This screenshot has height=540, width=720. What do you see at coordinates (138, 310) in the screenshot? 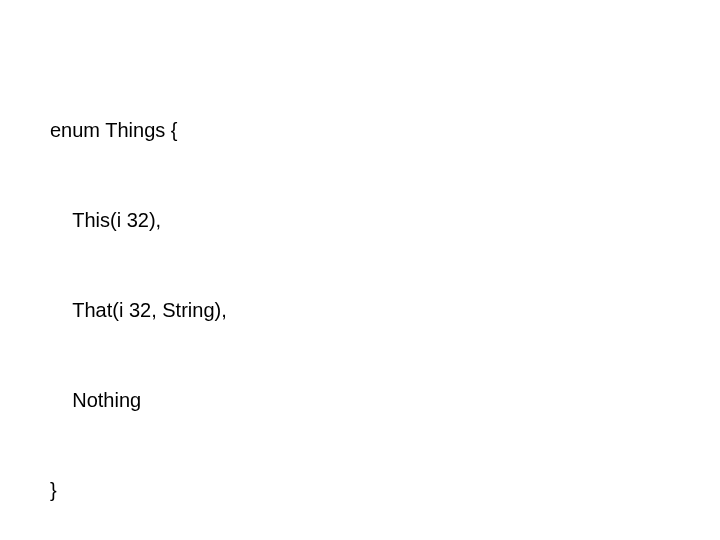
I see `code-text: That(i 32, String),` at bounding box center [138, 310].